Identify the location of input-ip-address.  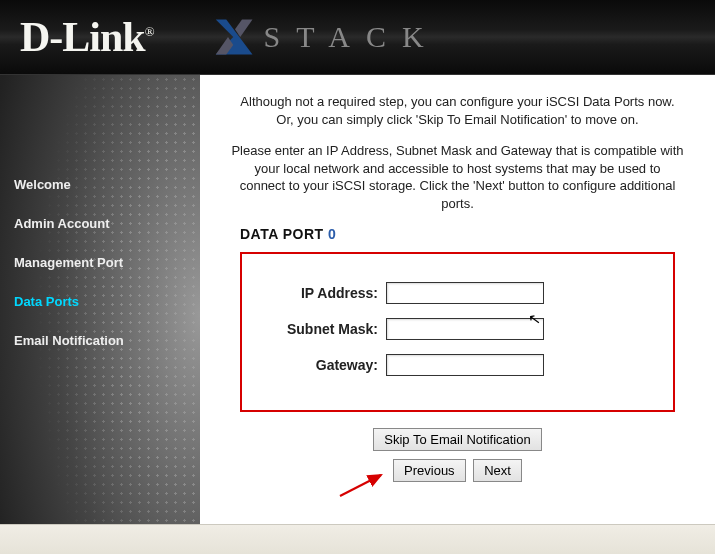
(465, 293).